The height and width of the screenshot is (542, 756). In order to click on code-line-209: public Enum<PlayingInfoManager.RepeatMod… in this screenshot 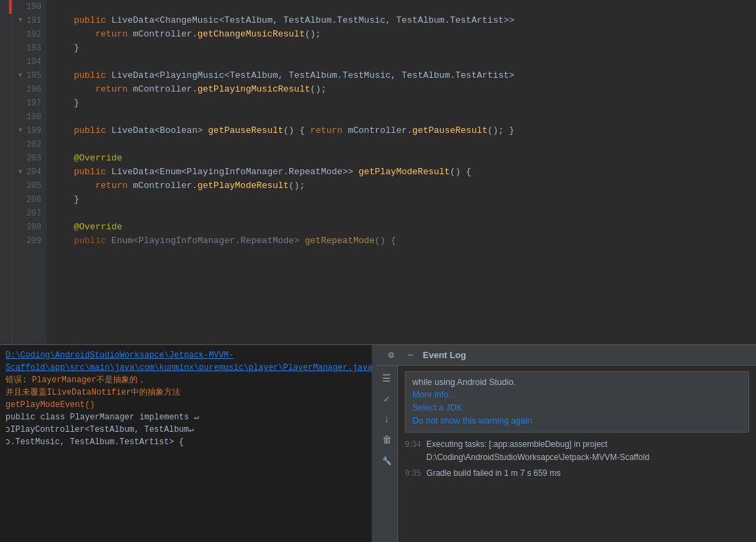, I will do `click(404, 241)`.